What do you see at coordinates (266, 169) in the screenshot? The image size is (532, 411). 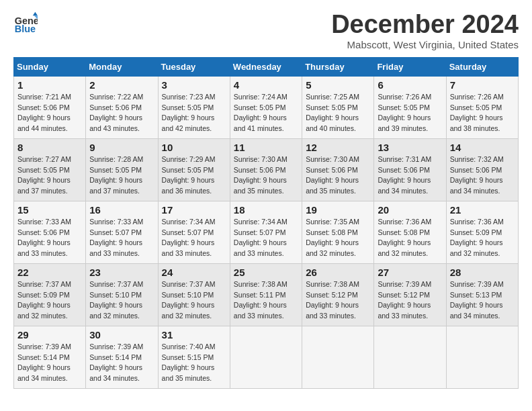 I see `calendar-cell: 11Sunrise: 7:30 AMSunset: 5:06 PMDayligh…` at bounding box center [266, 169].